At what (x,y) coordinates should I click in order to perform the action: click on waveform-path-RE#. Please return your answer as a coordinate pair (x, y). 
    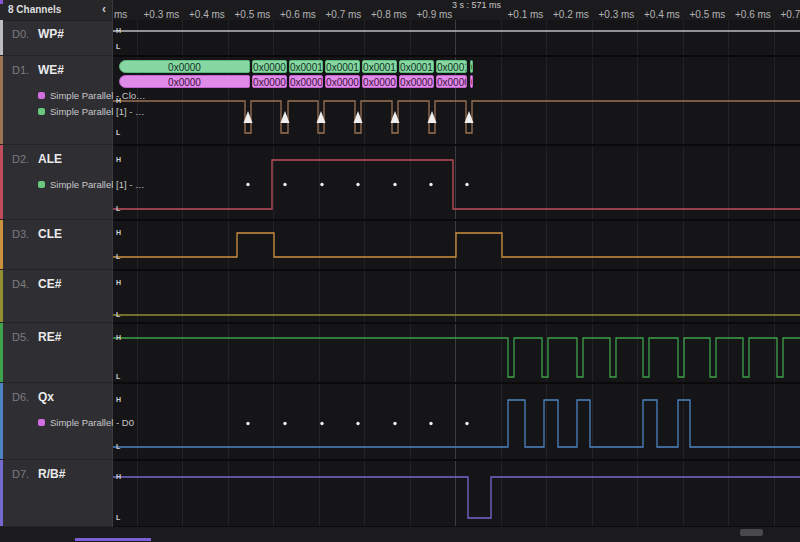
    Looking at the image, I should click on (456, 358).